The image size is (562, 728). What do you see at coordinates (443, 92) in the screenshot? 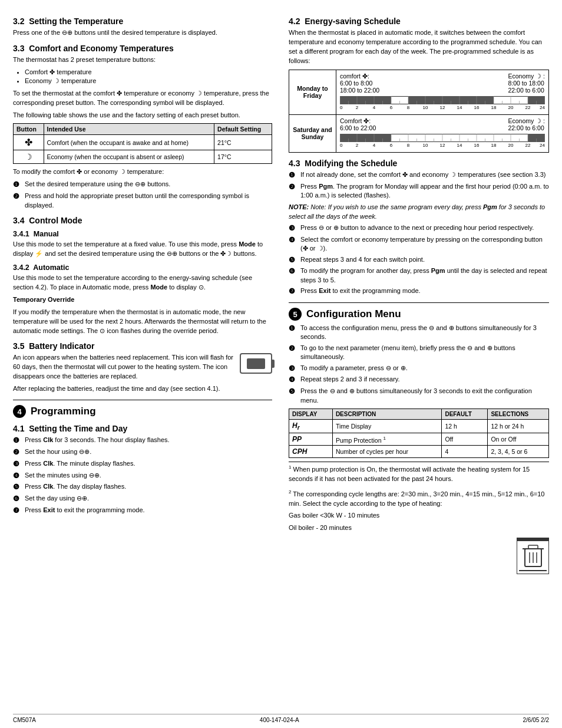
I see `schedule-row1-times: comfort ✤: 6:00 to 8:00 18:00 to 22:00 E…` at bounding box center [443, 92].